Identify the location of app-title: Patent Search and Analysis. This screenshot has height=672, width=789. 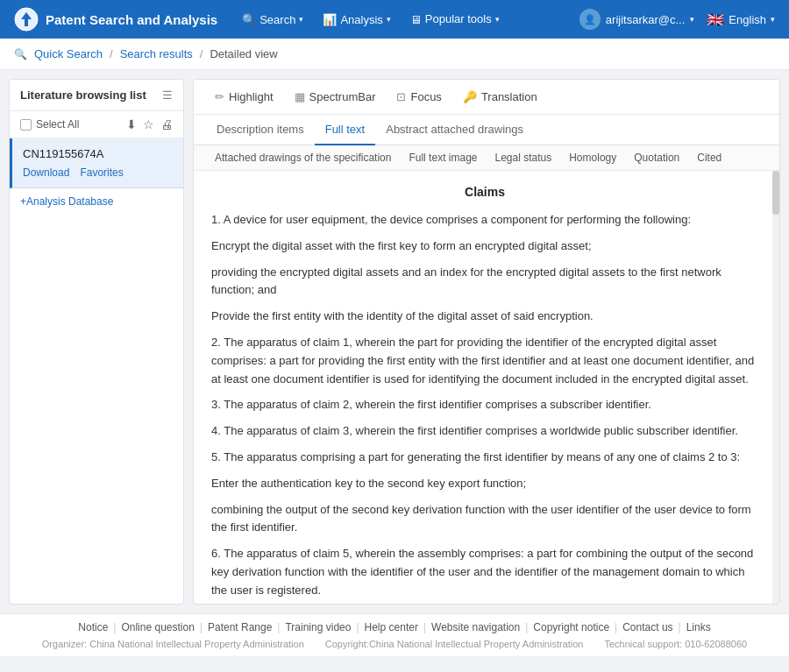
(132, 19).